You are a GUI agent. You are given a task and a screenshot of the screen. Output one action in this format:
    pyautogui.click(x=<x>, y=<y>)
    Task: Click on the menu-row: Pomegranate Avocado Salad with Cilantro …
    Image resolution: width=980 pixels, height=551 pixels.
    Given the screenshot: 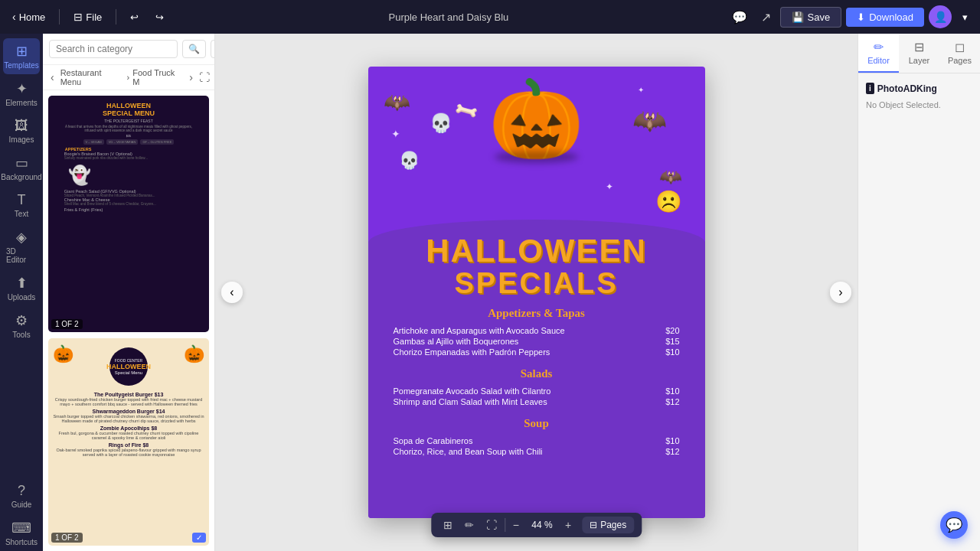 What is the action you would take?
    pyautogui.click(x=537, y=391)
    